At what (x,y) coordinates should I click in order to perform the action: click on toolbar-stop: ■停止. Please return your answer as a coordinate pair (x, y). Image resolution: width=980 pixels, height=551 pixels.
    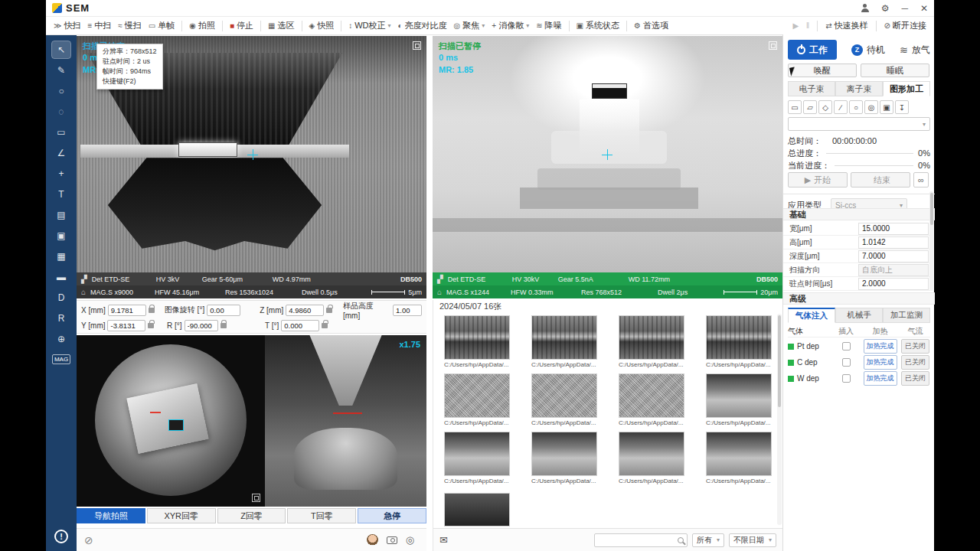
    Looking at the image, I should click on (242, 26).